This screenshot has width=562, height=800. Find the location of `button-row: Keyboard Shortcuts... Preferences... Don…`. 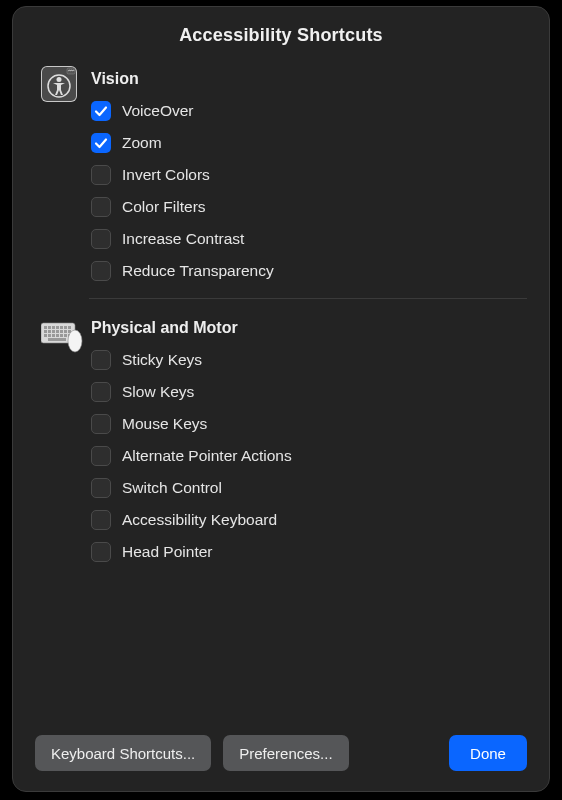

button-row: Keyboard Shortcuts... Preferences... Don… is located at coordinates (281, 753).